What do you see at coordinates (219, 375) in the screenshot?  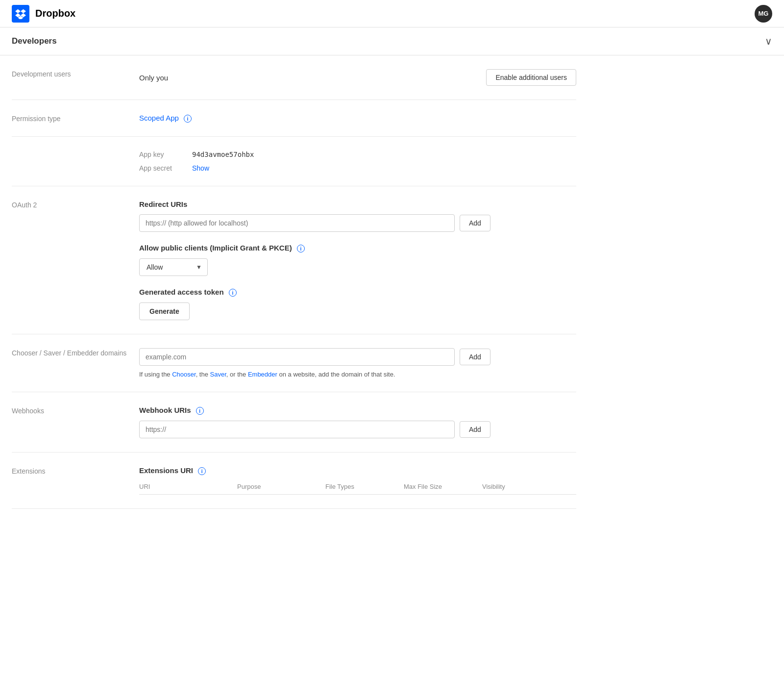 I see `saver-link: Saver` at bounding box center [219, 375].